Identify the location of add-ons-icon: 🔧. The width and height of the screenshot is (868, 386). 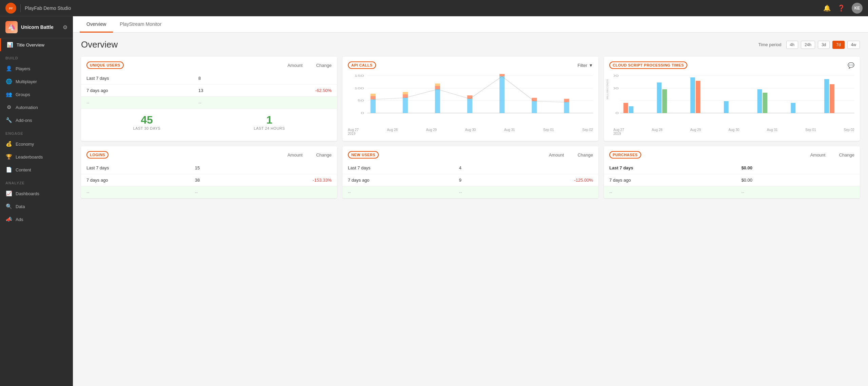
(9, 120).